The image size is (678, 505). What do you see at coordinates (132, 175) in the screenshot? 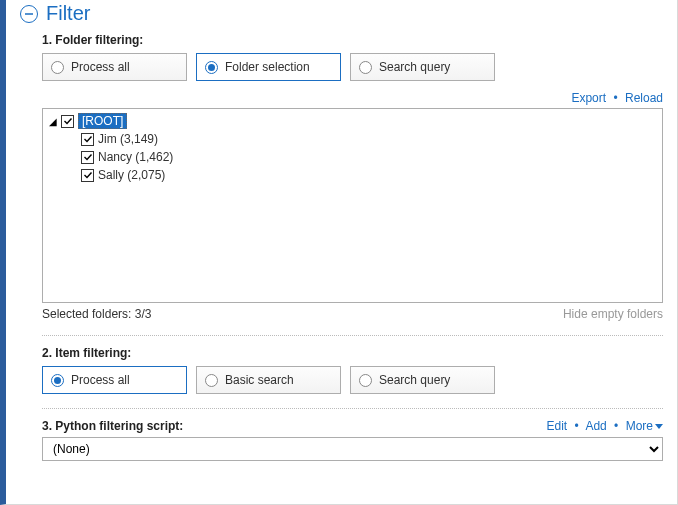
I see `tree-child-label: Sally (2,075)` at bounding box center [132, 175].